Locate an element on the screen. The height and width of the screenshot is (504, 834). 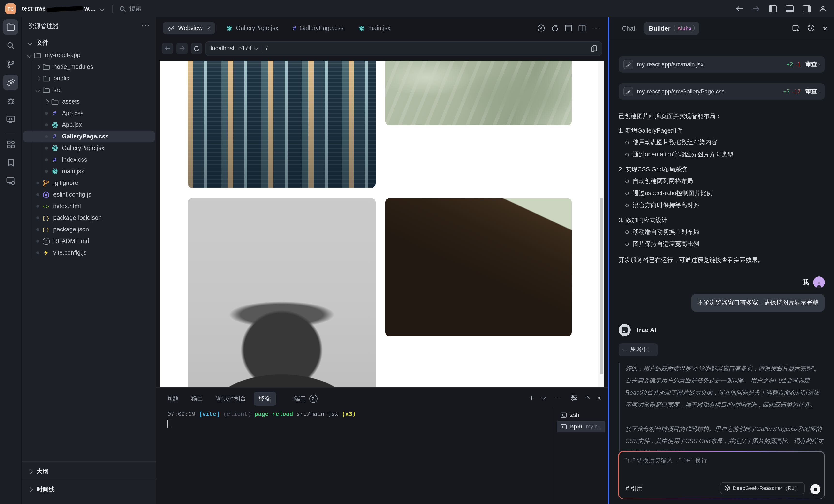
tree-folder-src: src is located at coordinates (89, 90).